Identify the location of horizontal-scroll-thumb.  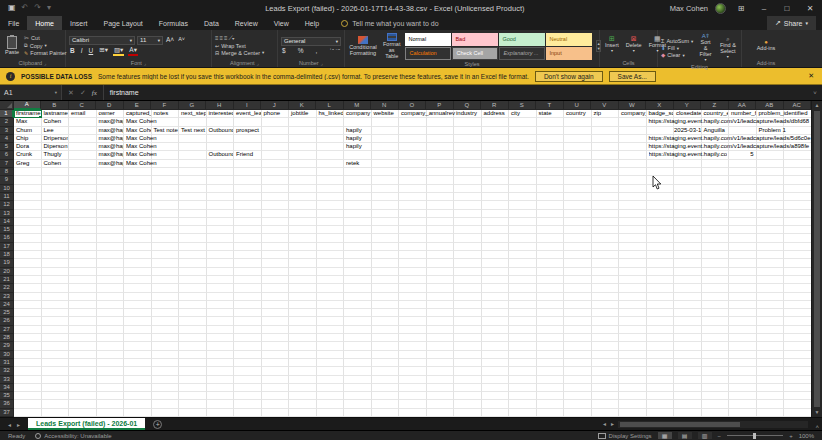
(680, 424).